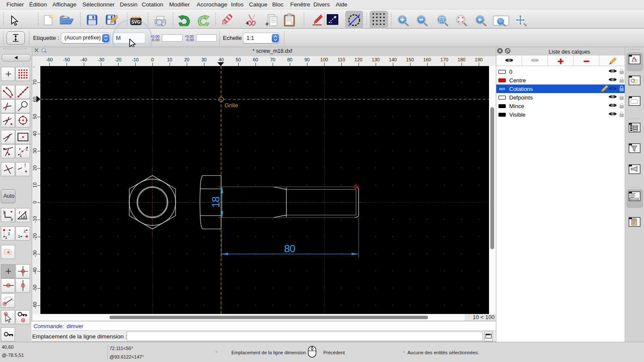  What do you see at coordinates (4, 211) in the screenshot?
I see `svg-text: y` at bounding box center [4, 211].